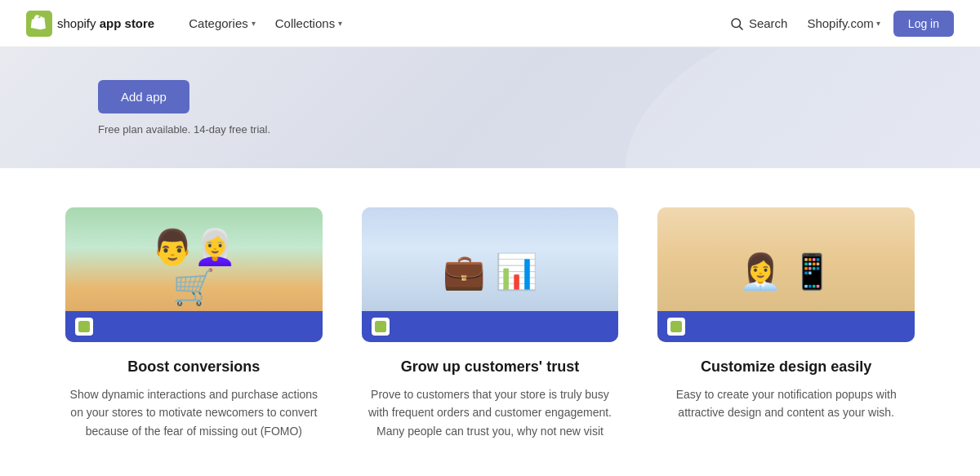  Describe the element at coordinates (185, 129) in the screenshot. I see `free-plan-text: Free plan available. 14-day free trial.` at that location.